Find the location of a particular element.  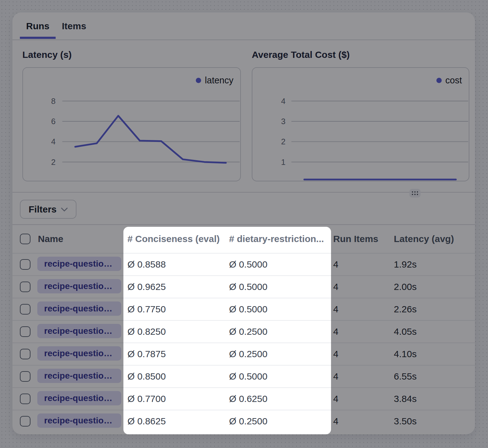

column-header-name: Name is located at coordinates (77, 239).